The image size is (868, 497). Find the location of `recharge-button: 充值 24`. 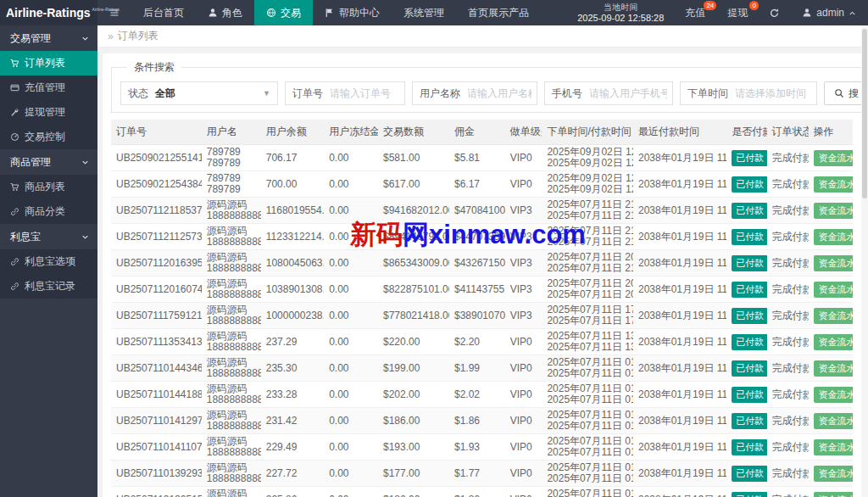

recharge-button: 充值 24 is located at coordinates (695, 13).